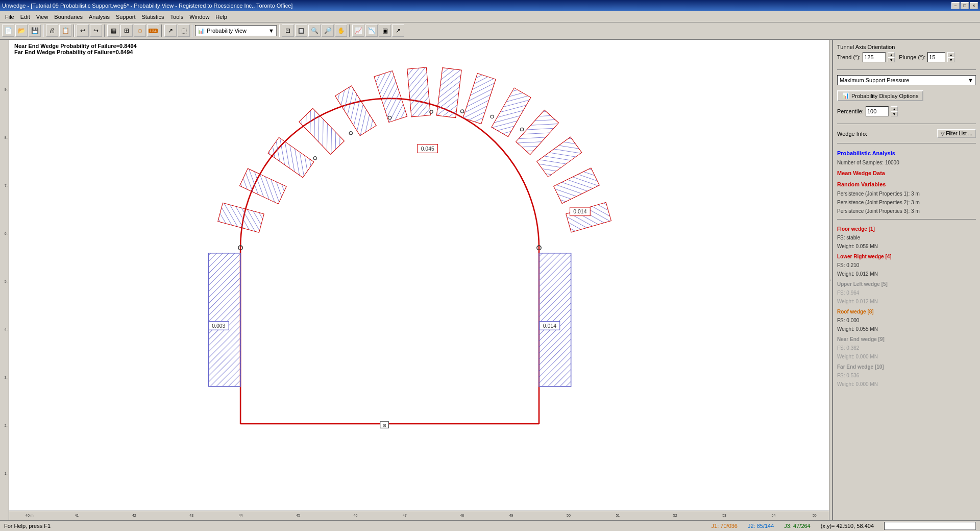 This screenshot has width=980, height=531. What do you see at coordinates (42, 17) in the screenshot?
I see `menu-view: View` at bounding box center [42, 17].